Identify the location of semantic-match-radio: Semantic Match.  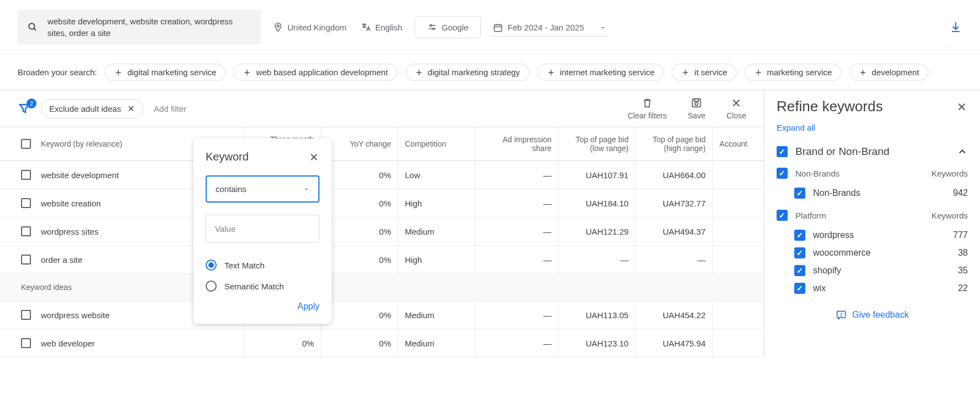
(263, 286).